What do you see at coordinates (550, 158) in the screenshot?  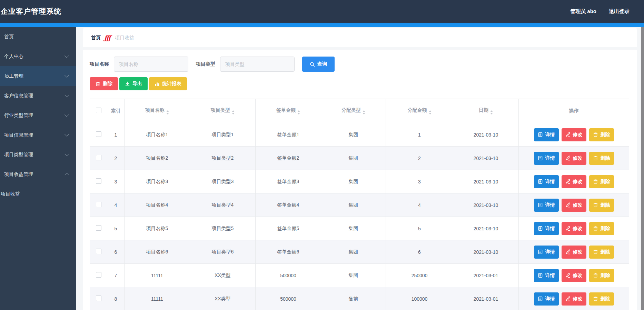 I see `detail-button-label: 详情` at bounding box center [550, 158].